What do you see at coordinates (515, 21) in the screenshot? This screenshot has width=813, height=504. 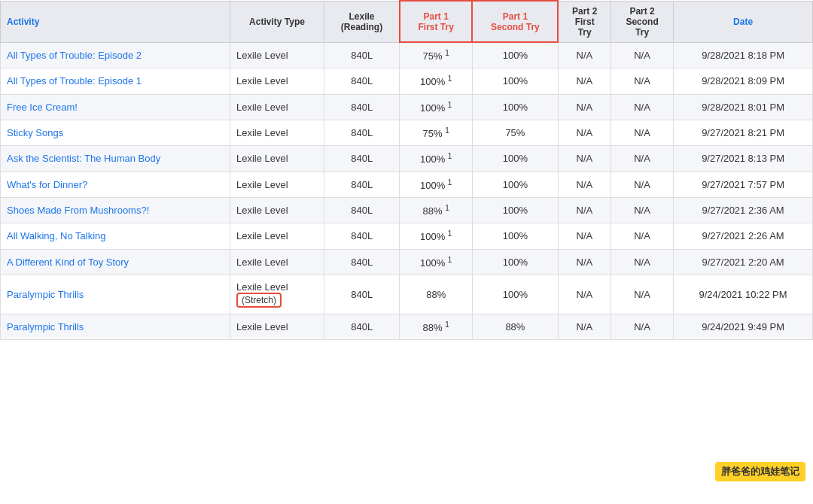 I see `part1-second-header: Part 1Second Try` at bounding box center [515, 21].